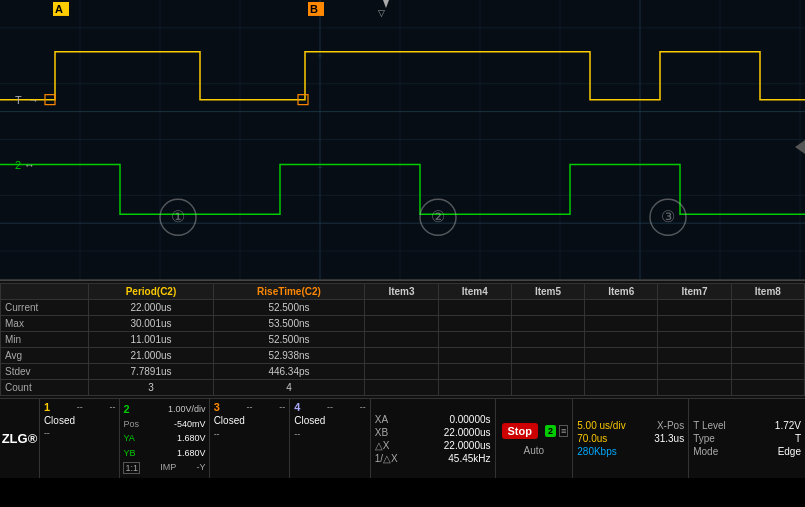  What do you see at coordinates (706, 452) in the screenshot?
I see `trigger-mode-label: Mode` at bounding box center [706, 452].